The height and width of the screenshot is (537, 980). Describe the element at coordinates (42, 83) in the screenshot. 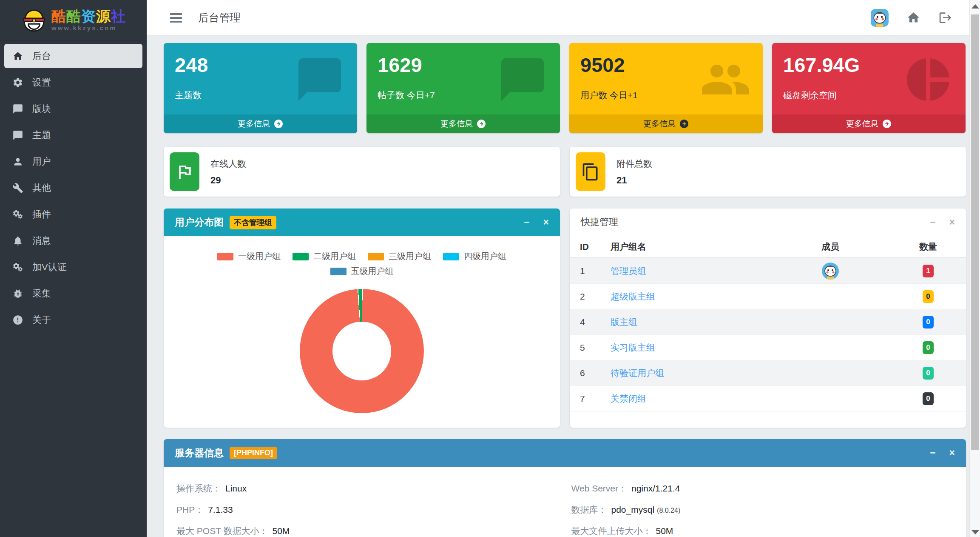

I see `sidebar-item-label: 设置` at that location.